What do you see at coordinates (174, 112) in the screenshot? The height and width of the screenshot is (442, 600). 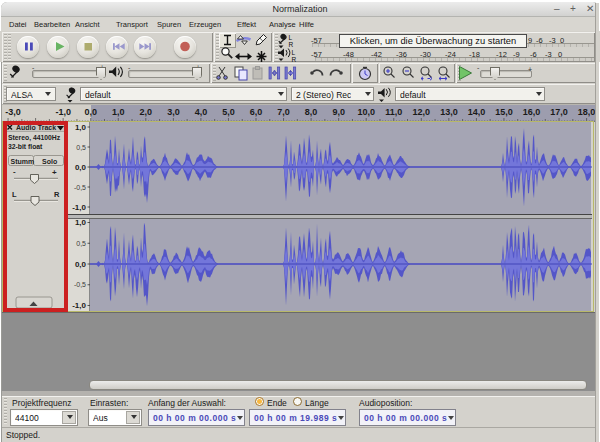 I see `svg-text: 3,0` at bounding box center [174, 112].